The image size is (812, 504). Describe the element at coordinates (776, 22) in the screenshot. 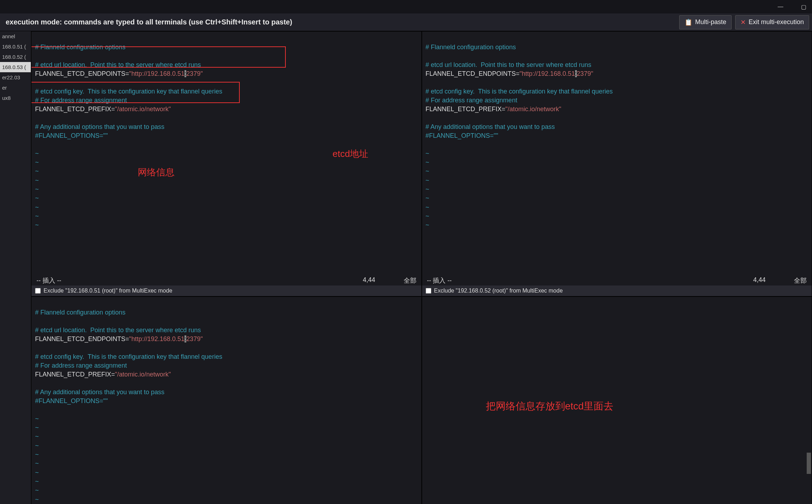

I see `exit-multiexec-label: Exit multi-execution` at that location.